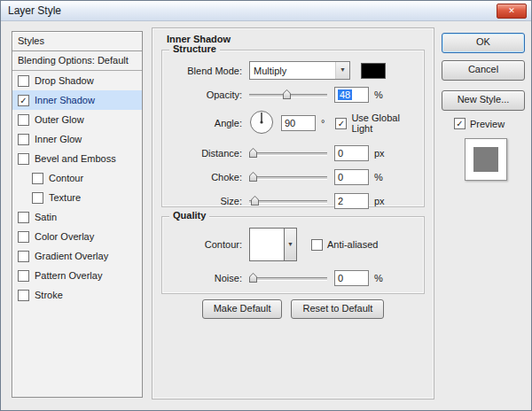  Describe the element at coordinates (190, 215) in the screenshot. I see `quality-group-title: Quality` at that location.